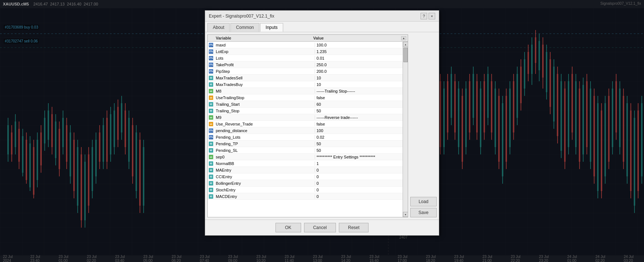  I want to click on row-variable-name: LotExp, so click(264, 52).